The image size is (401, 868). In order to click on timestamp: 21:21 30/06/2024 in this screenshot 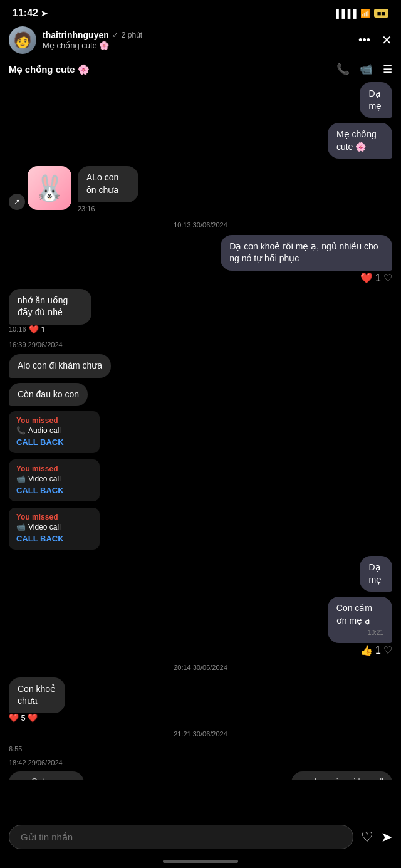, I will do `click(200, 734)`.